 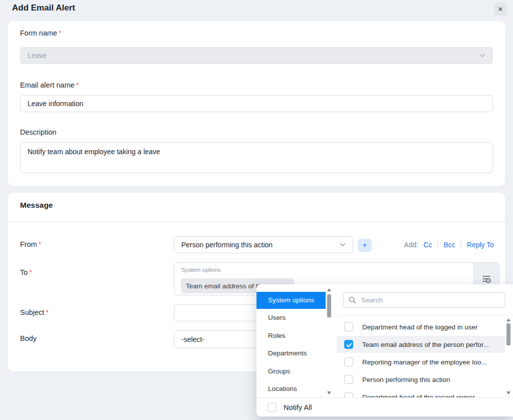 I want to click on from-select: Person performing this action, so click(x=264, y=245).